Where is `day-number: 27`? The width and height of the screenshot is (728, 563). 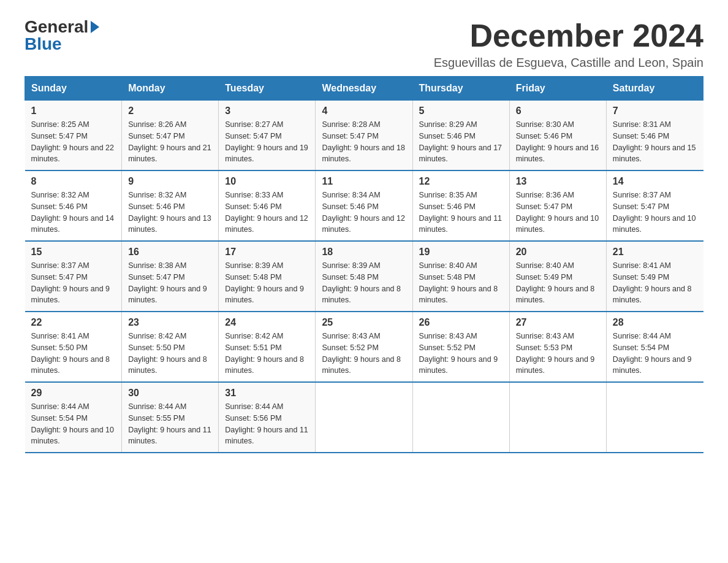 day-number: 27 is located at coordinates (558, 323).